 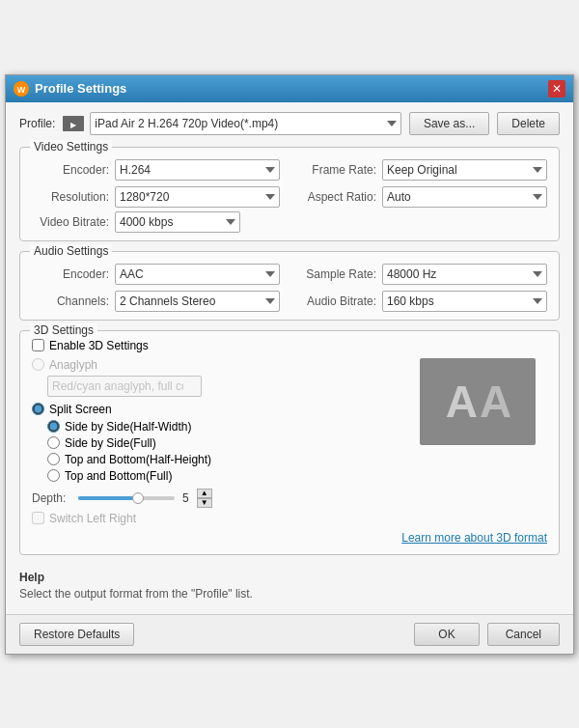 What do you see at coordinates (465, 197) in the screenshot?
I see `aspect-ratio-select: Auto` at bounding box center [465, 197].